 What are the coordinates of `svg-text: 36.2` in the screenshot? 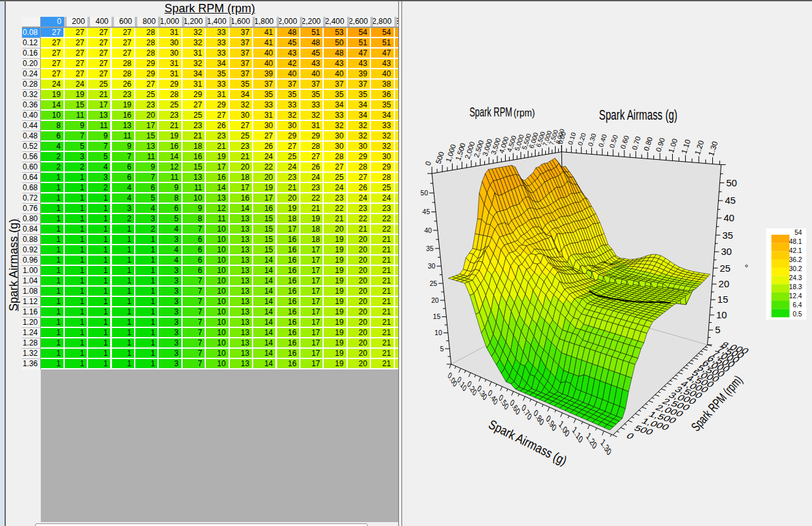 It's located at (795, 260).